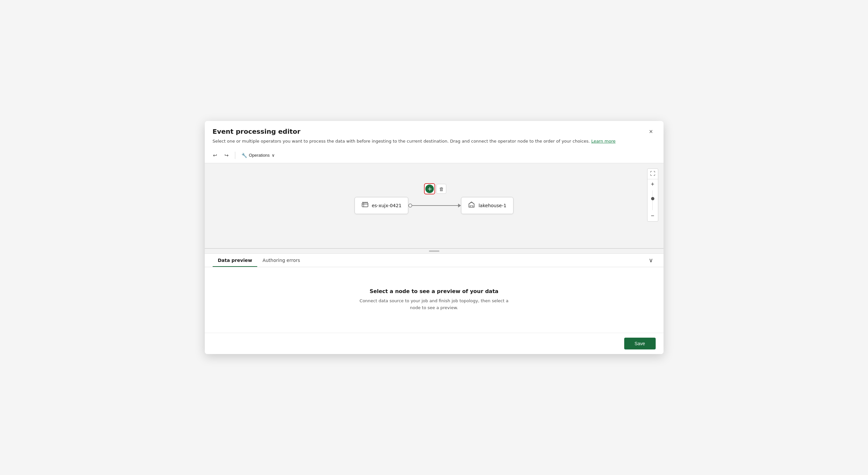 The width and height of the screenshot is (868, 475). What do you see at coordinates (435, 189) in the screenshot?
I see `operator-buttons: + 🗑` at bounding box center [435, 189].